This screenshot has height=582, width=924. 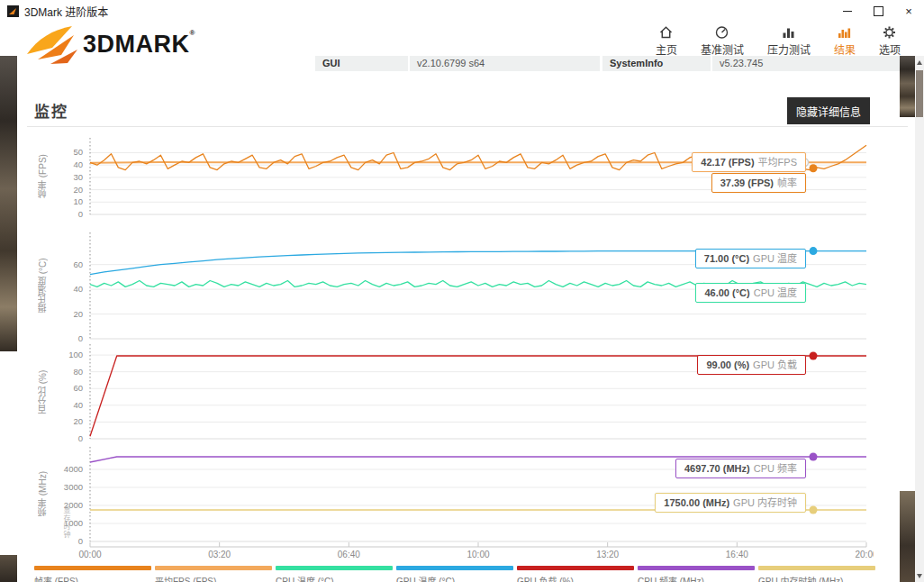 What do you see at coordinates (817, 578) in the screenshot?
I see `legend-label: GPU 内存时钟 (MHz)` at bounding box center [817, 578].